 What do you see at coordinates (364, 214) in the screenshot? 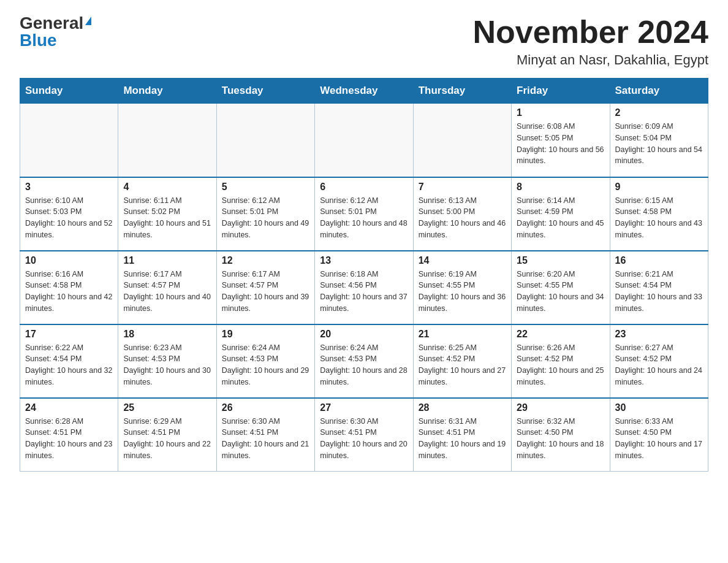
I see `calendar-week-row: 3Sunrise: 6:10 AM Sunset: 5:03 PM Daylig…` at bounding box center [364, 214].